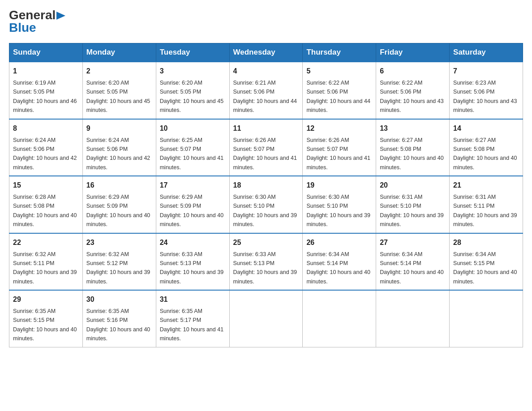 This screenshot has height=411, width=532. I want to click on calendar-cell: 27Sunrise: 6:34 AMSunset: 5:14 PMDayligh…, so click(413, 262).